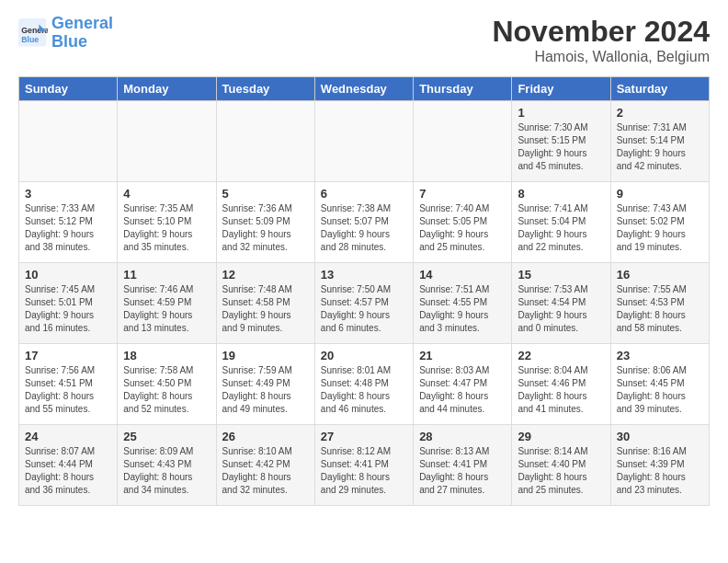 This screenshot has width=728, height=563. I want to click on cell-3-2: 19Sunrise: 7:59 AM Sunset: 4:49 PM Dayli…, so click(265, 385).